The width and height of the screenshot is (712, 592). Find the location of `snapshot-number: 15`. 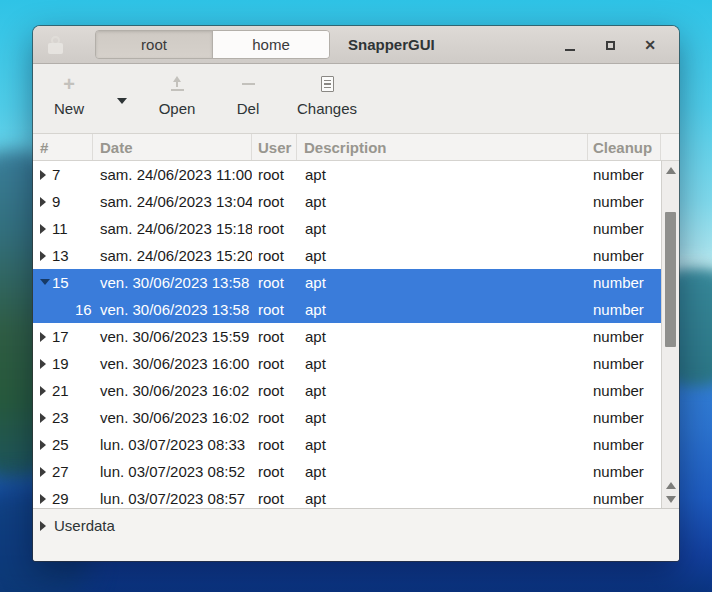

snapshot-number: 15 is located at coordinates (60, 282).